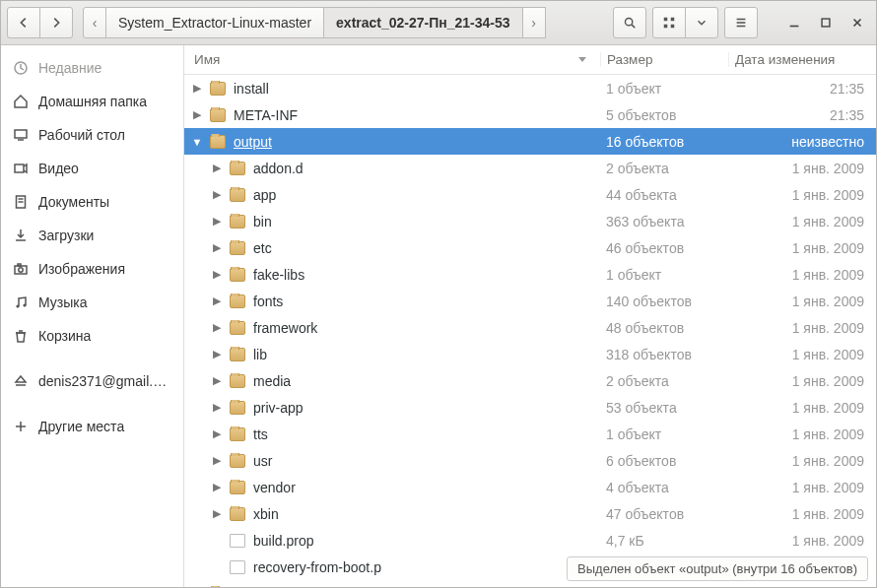 Image resolution: width=877 pixels, height=588 pixels. What do you see at coordinates (530, 274) in the screenshot?
I see `file-row: ▶fake-libs1 объект1 янв. 2009` at bounding box center [530, 274].